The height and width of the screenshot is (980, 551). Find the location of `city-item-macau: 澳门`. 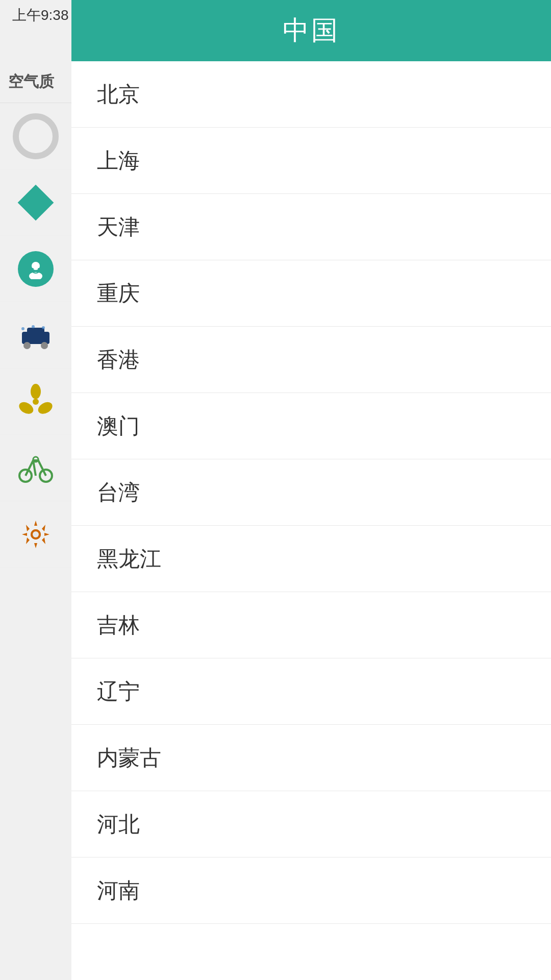

city-item-macau: 澳门 is located at coordinates (311, 426).